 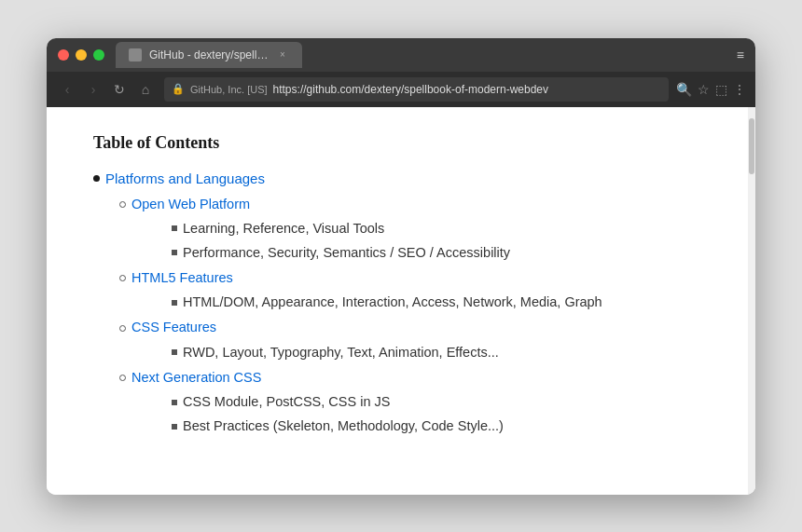 I want to click on list-item: Learning, Reference, Visual Tools, so click(x=445, y=229).